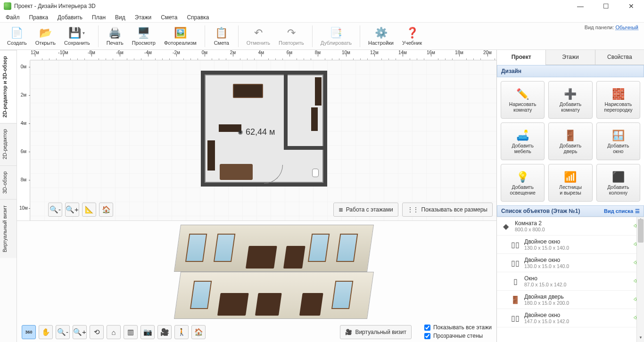 This screenshot has width=644, height=342. What do you see at coordinates (570, 183) in the screenshot?
I see `design-stairs-button: 📶Лестницы и вырезы` at bounding box center [570, 183].